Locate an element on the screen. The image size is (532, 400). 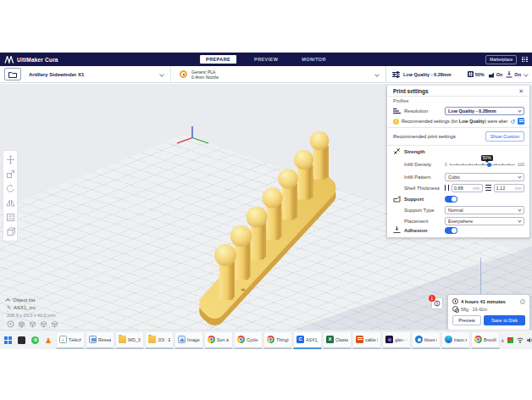
placement-dropdown: Everywhere is located at coordinates (485, 221).